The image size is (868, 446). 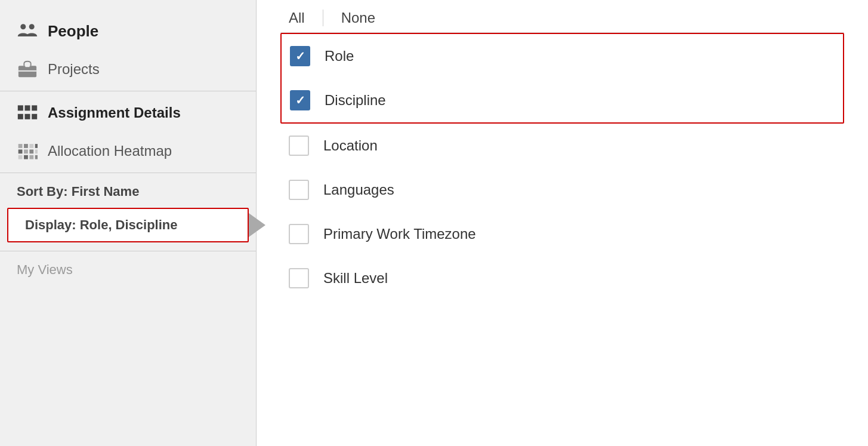 What do you see at coordinates (27, 31) in the screenshot?
I see `people-icon` at bounding box center [27, 31].